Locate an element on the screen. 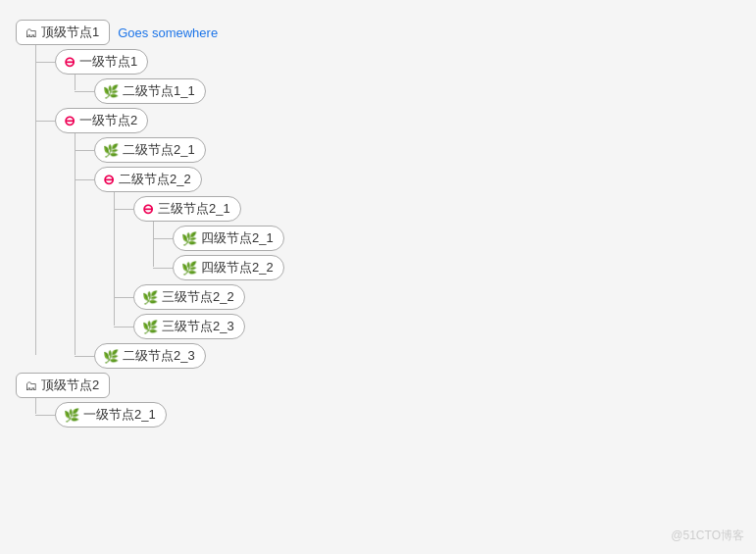 This screenshot has height=554, width=756. tree-node: 🌿四级节点2_1 is located at coordinates (457, 238).